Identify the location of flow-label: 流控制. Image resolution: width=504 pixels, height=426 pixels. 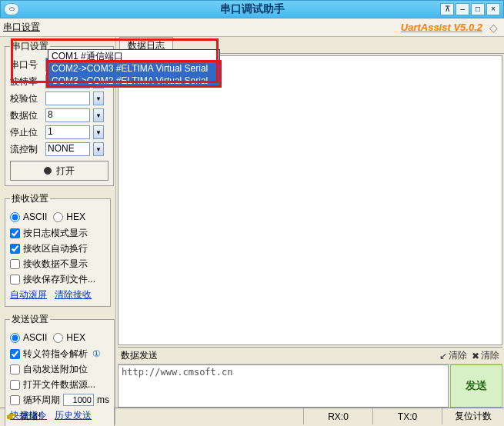
(26, 149).